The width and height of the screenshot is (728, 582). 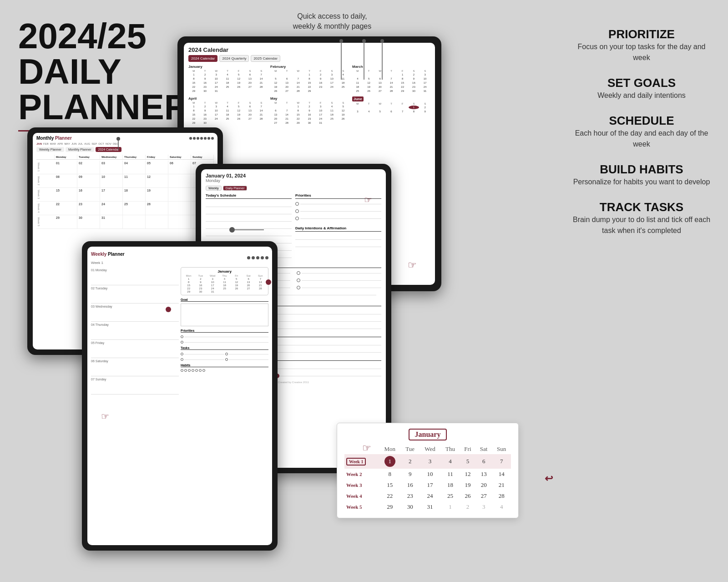 What do you see at coordinates (258, 258) in the screenshot?
I see `weekly-icons` at bounding box center [258, 258].